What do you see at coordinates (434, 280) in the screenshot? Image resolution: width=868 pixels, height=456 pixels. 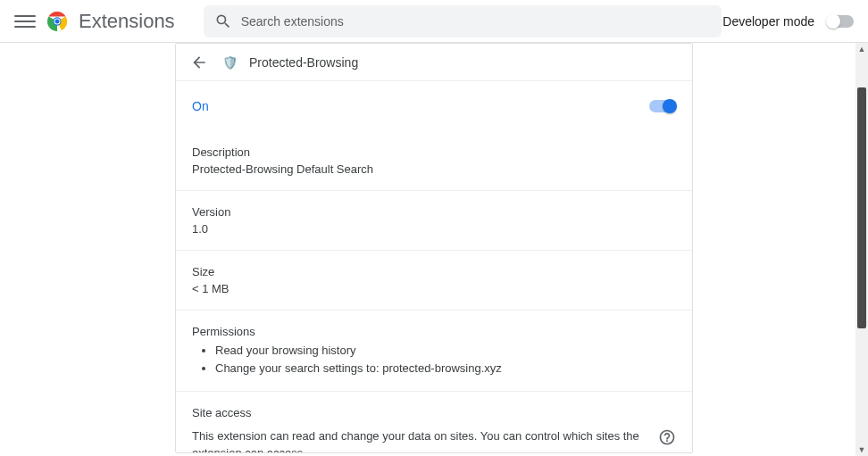 I see `section-size: Size < 1 MB` at bounding box center [434, 280].